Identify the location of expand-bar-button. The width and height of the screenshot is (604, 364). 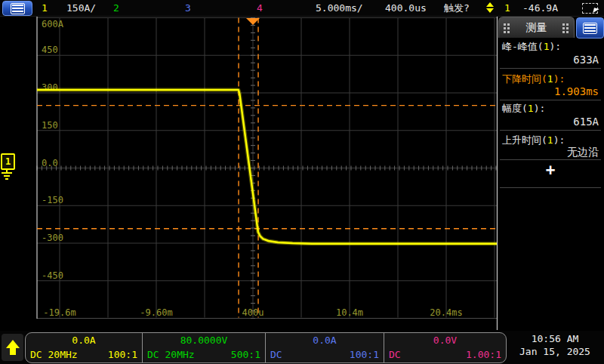
(12, 347).